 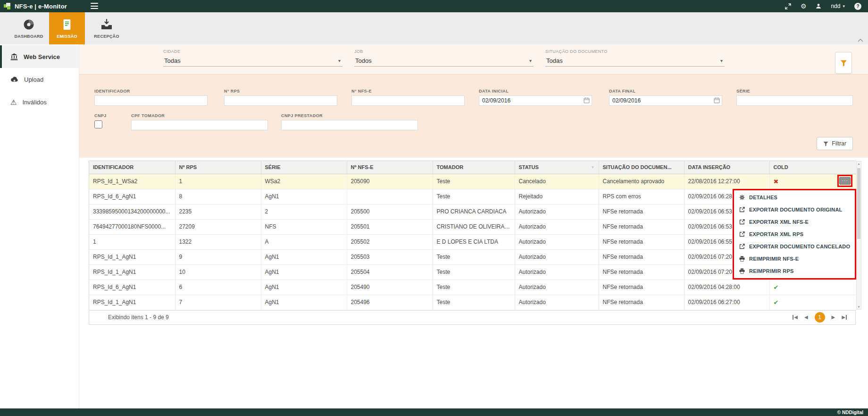 I want to click on situacao-documento-select: SITUAÇÃO DO DOCUMENTO Todas▾, so click(x=635, y=58).